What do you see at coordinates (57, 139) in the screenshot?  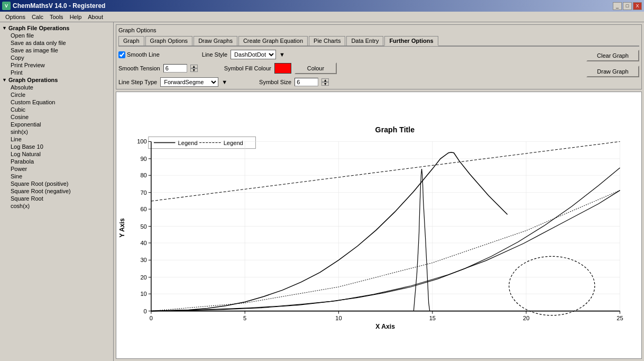 I see `sidebar-item-line: Line` at bounding box center [57, 139].